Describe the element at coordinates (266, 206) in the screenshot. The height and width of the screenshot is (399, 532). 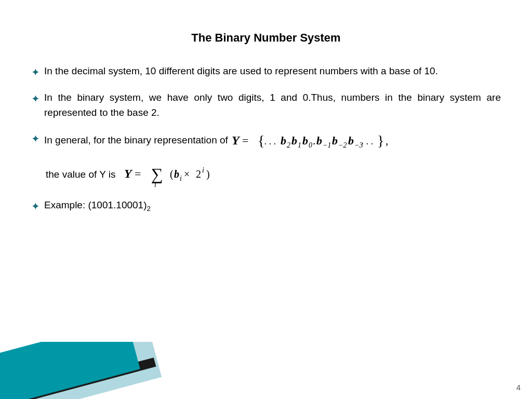
I see `bullet-5: ✦ Example: (1001.10001)2` at that location.